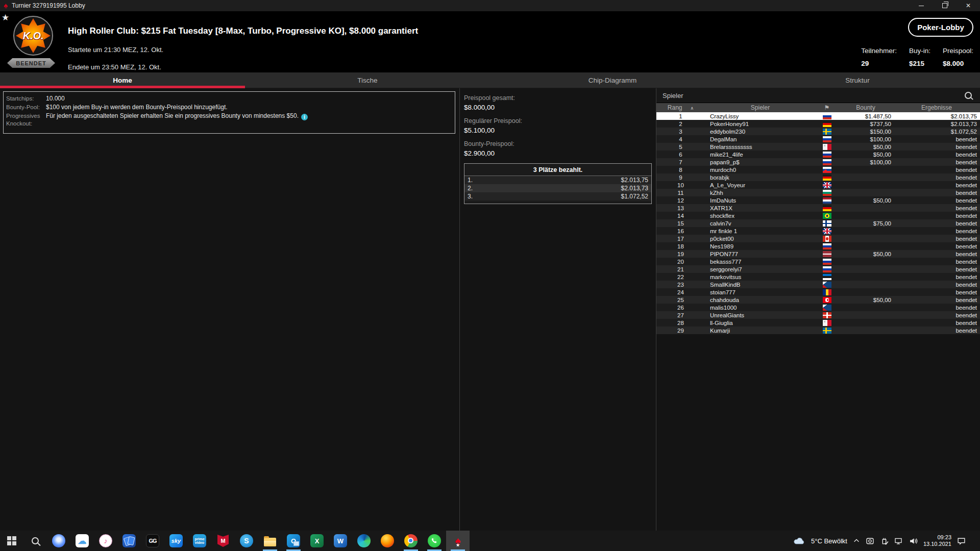  Describe the element at coordinates (458, 541) in the screenshot. I see `taskbar-button-pokerstars: ♠★` at that location.